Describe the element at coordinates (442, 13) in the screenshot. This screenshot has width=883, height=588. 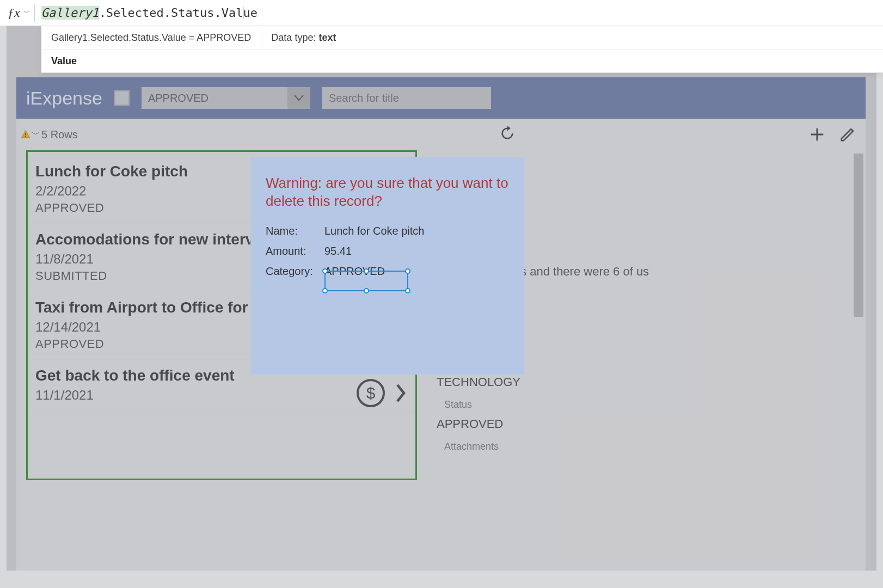
I see `formula-bar: ƒx ﹀ Gallery1.Selected.Status.Value` at that location.